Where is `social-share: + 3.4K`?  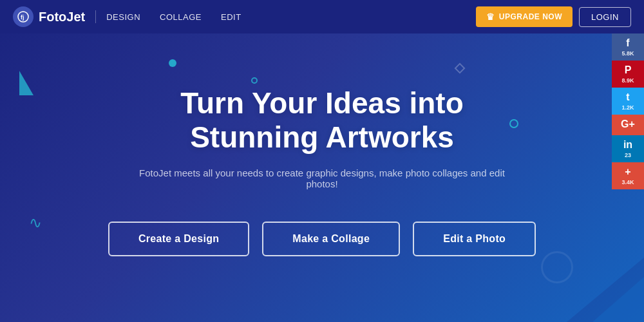
social-share: + 3.4K is located at coordinates (628, 176).